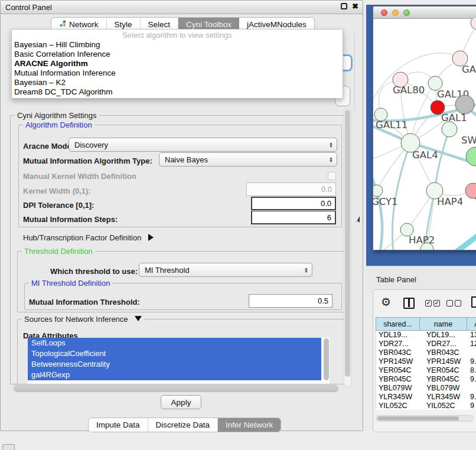 The width and height of the screenshot is (476, 450). Describe the element at coordinates (432, 304) in the screenshot. I see `select-all-icon: ✓✓` at that location.